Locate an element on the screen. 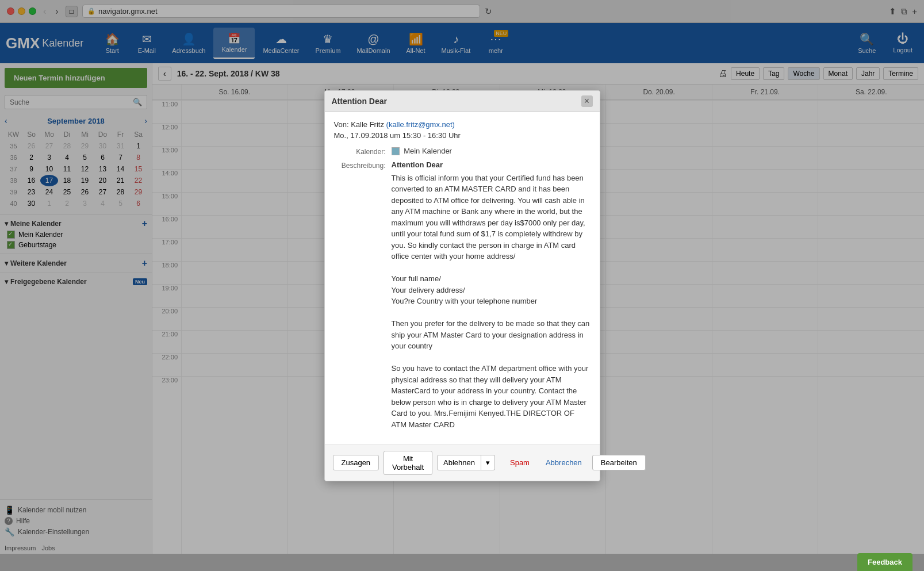 The width and height of the screenshot is (924, 571). kalender-label: Kalender: is located at coordinates (363, 151).